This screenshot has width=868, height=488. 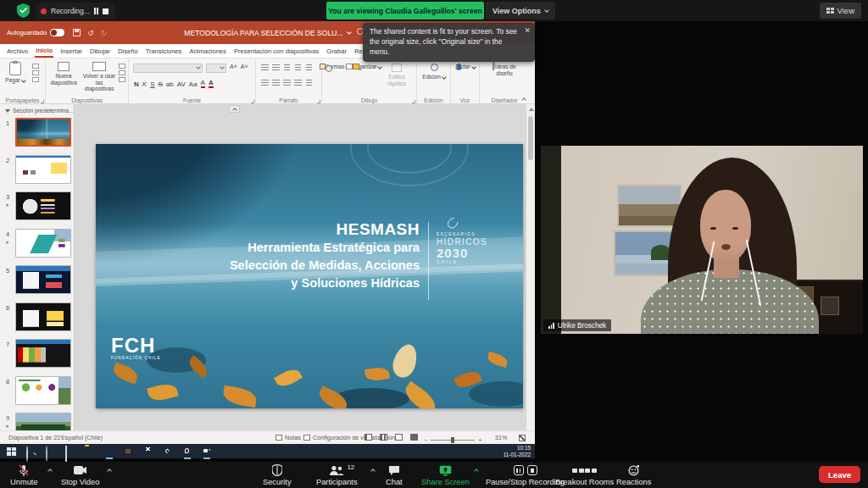 I want to click on share-screen-button: Share Screen, so click(x=446, y=475).